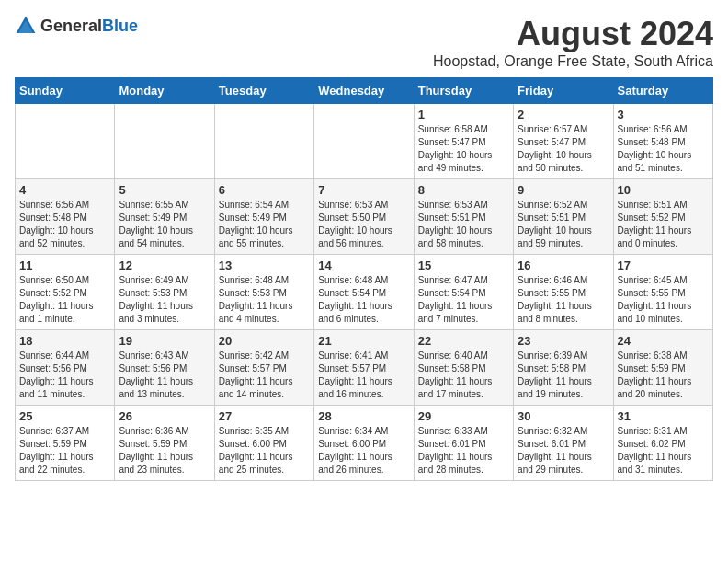 This screenshot has height=563, width=728. What do you see at coordinates (164, 340) in the screenshot?
I see `day-number: 19` at bounding box center [164, 340].